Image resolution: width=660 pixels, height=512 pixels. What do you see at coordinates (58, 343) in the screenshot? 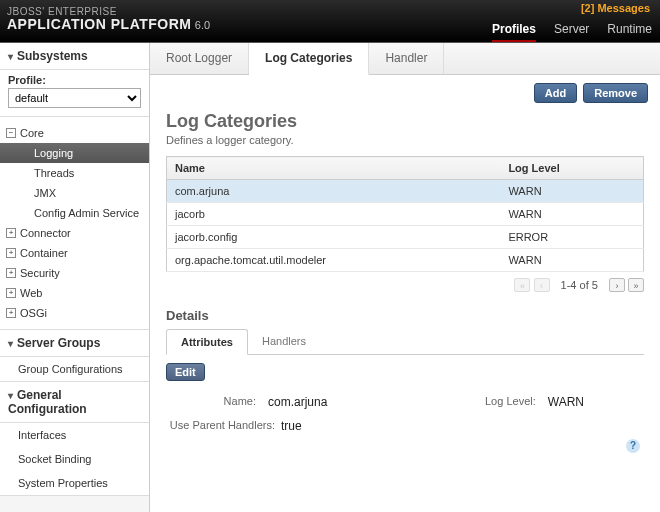
I see `section-server-groups-label: Server Groups` at bounding box center [58, 343].